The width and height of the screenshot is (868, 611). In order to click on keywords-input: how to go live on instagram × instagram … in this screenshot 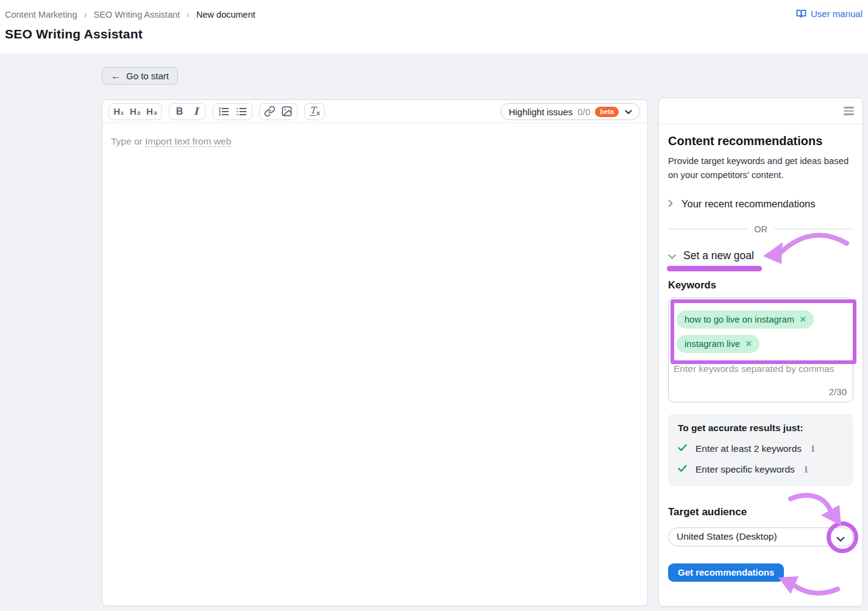, I will do `click(761, 350)`.